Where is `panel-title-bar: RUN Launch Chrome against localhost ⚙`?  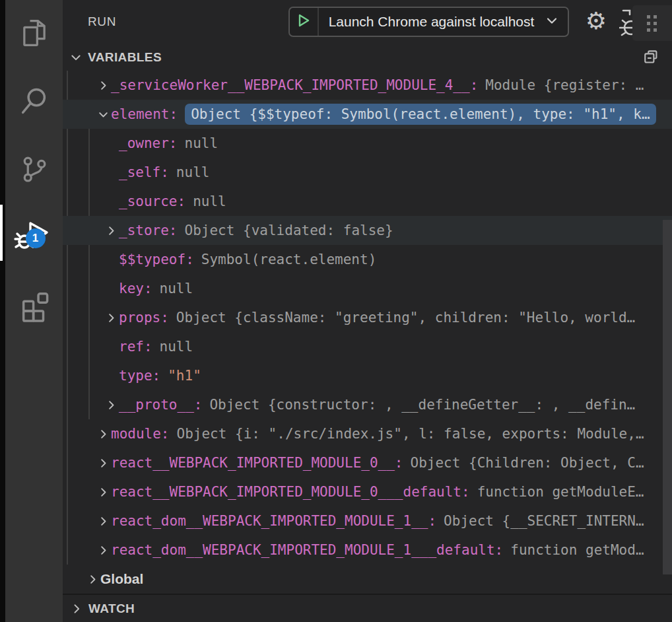 panel-title-bar: RUN Launch Chrome against localhost ⚙ is located at coordinates (367, 22).